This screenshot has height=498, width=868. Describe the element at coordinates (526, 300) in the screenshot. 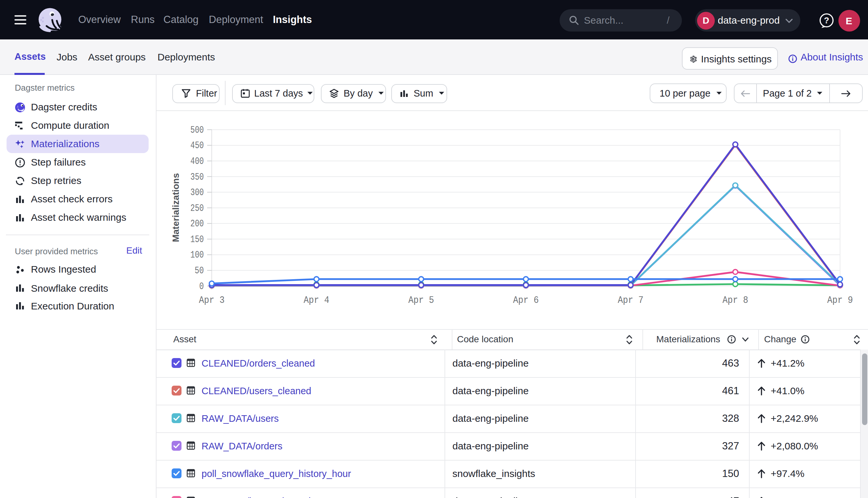

I see `svg-text: Apr 6` at that location.